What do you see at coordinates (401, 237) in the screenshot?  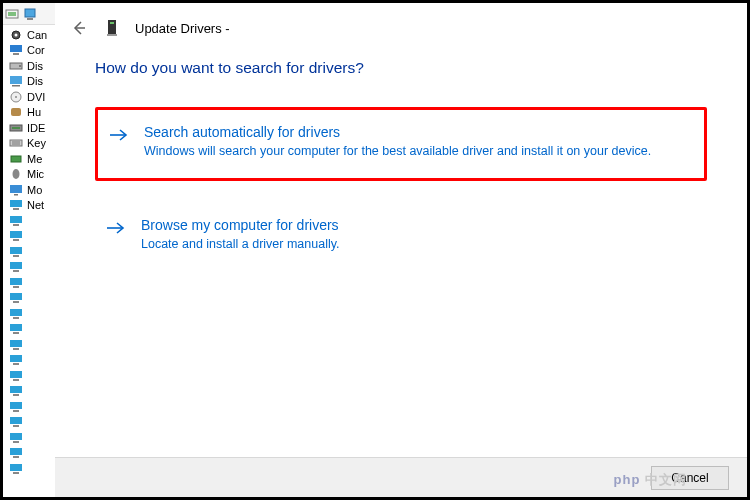 I see `option-browse-computer: Browse my computer for drivers Locate an…` at bounding box center [401, 237].